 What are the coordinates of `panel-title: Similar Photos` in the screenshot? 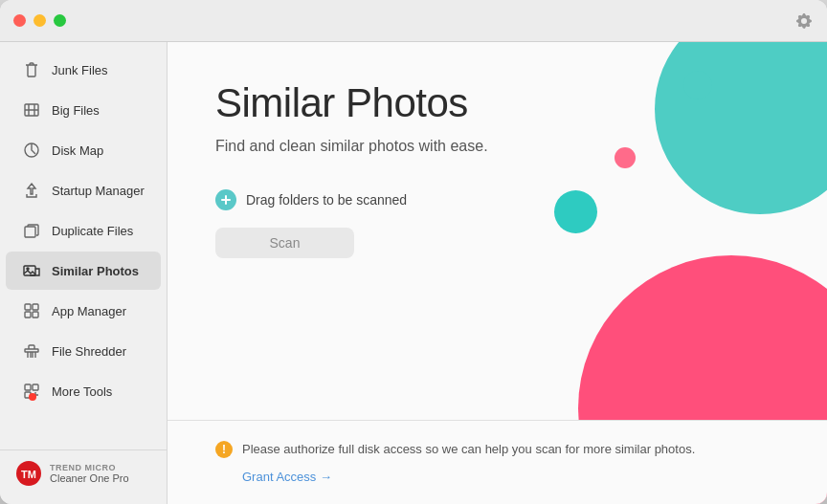 It's located at (498, 103).